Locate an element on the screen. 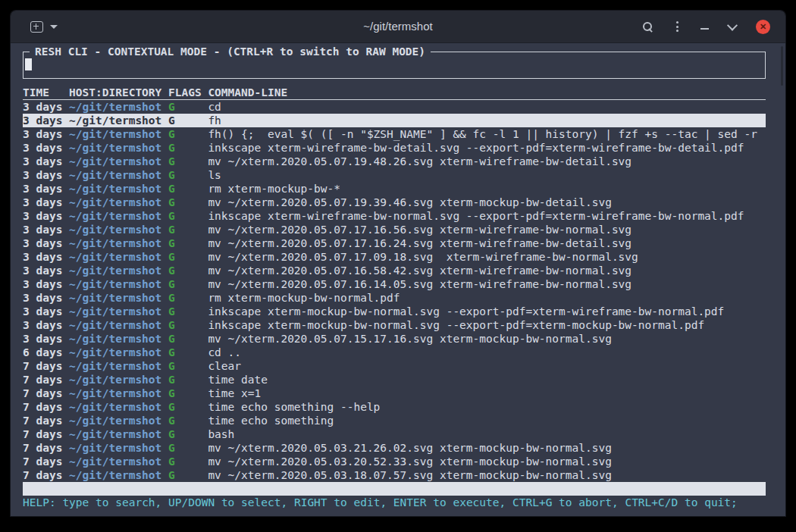  row-command: mv ~/xterm.2020.05.07.19.48.26.svg xterm… is located at coordinates (487, 161).